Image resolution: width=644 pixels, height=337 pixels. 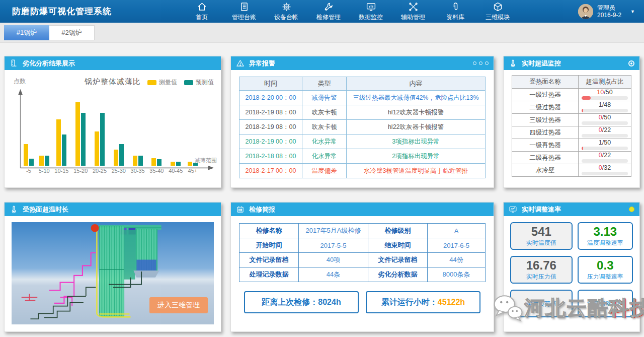 I want to click on bar-group: 35-40, so click(x=156, y=163).